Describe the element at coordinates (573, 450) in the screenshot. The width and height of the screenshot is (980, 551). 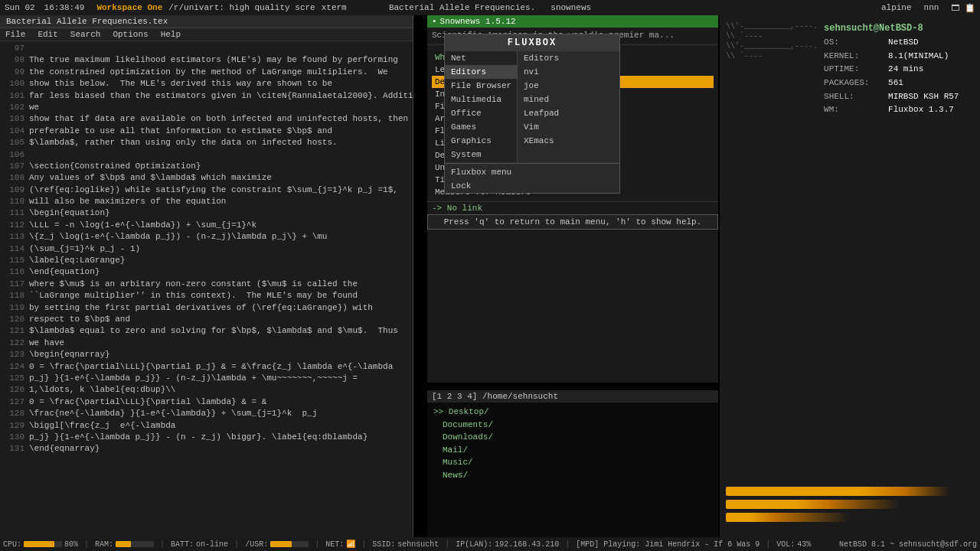
I see `terminal-subdirs: Documents/ Downloads/ Mail/ Music/ News/` at that location.